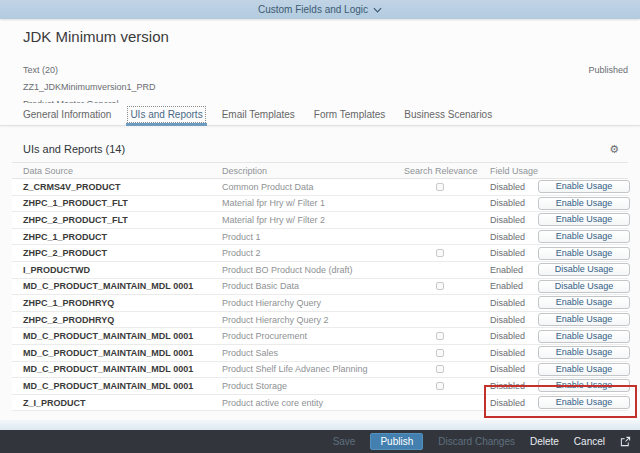 This screenshot has height=453, width=640. Describe the element at coordinates (476, 442) in the screenshot. I see `discard-changes-button: Discard Changes` at that location.